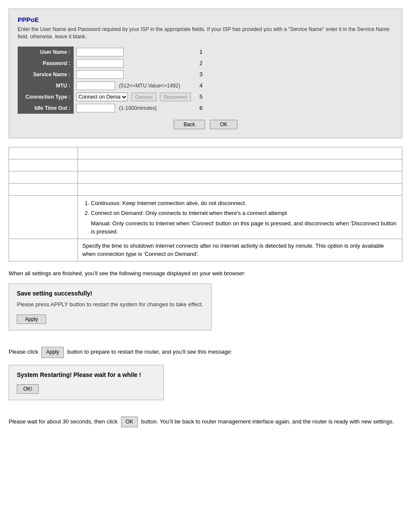 This screenshot has height=532, width=411. What do you see at coordinates (86, 375) in the screenshot?
I see `restart-title: System Restarting! Please wait for a whi…` at bounding box center [86, 375].